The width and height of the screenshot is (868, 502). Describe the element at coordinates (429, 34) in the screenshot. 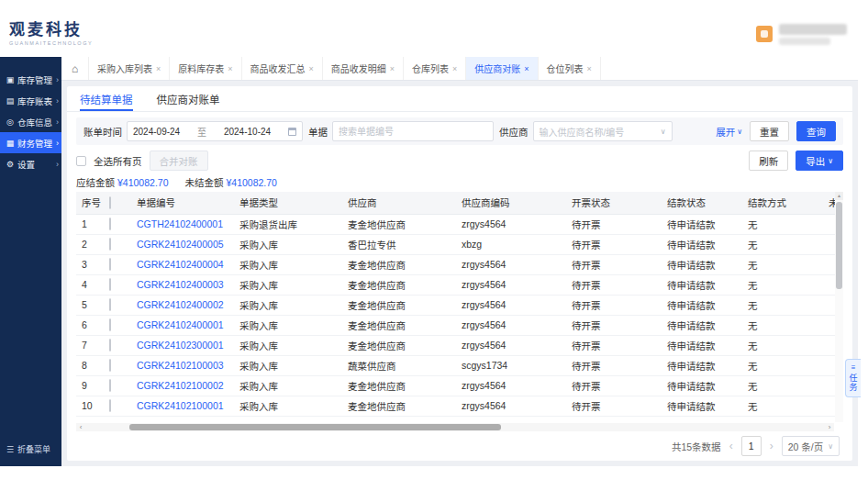

I see `top-header: 观麦科技 GUANMAITECHNOLOGY` at that location.